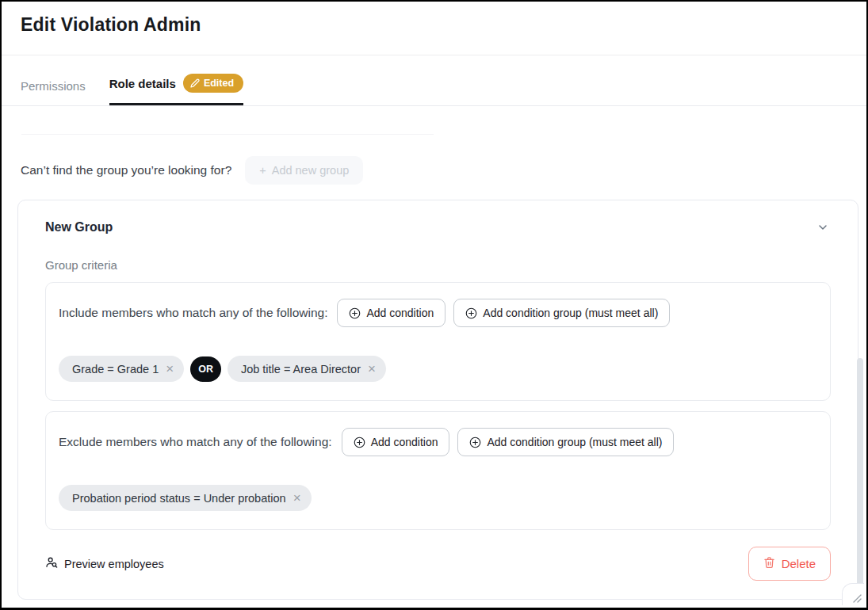 The height and width of the screenshot is (610, 868). What do you see at coordinates (262, 170) in the screenshot?
I see `plus-icon: +` at bounding box center [262, 170].